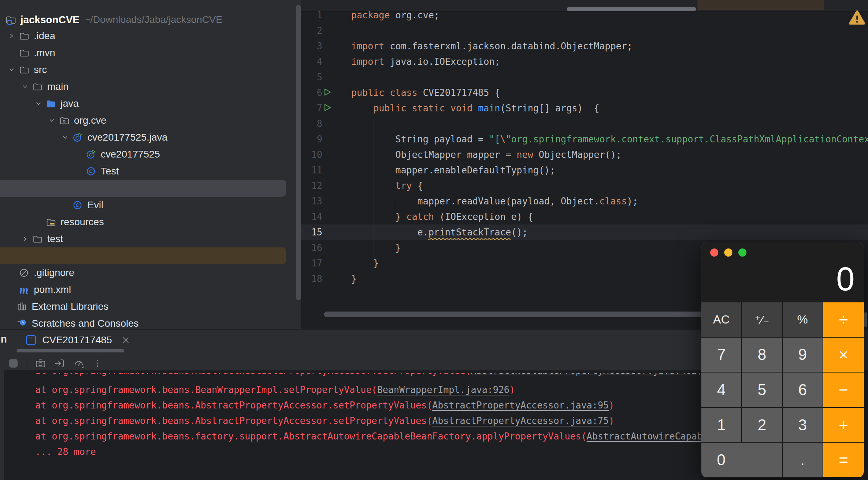  What do you see at coordinates (151, 256) in the screenshot?
I see `tree-item-target: target` at bounding box center [151, 256].